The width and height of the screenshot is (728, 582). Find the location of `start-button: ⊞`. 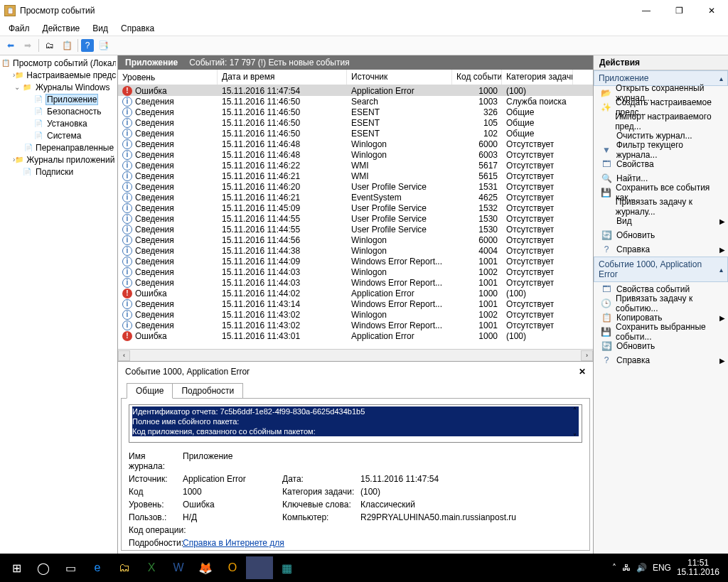

start-button: ⊞ is located at coordinates (16, 568).